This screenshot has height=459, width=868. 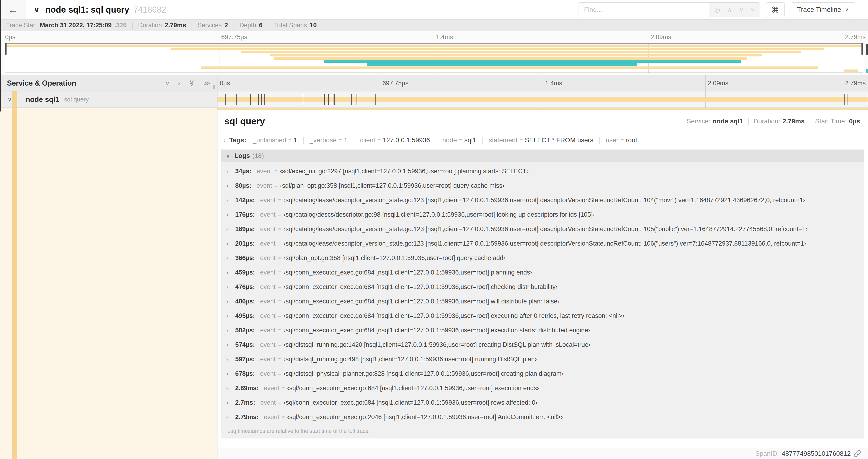 I want to click on focus-match-icon: ◎, so click(x=717, y=9).